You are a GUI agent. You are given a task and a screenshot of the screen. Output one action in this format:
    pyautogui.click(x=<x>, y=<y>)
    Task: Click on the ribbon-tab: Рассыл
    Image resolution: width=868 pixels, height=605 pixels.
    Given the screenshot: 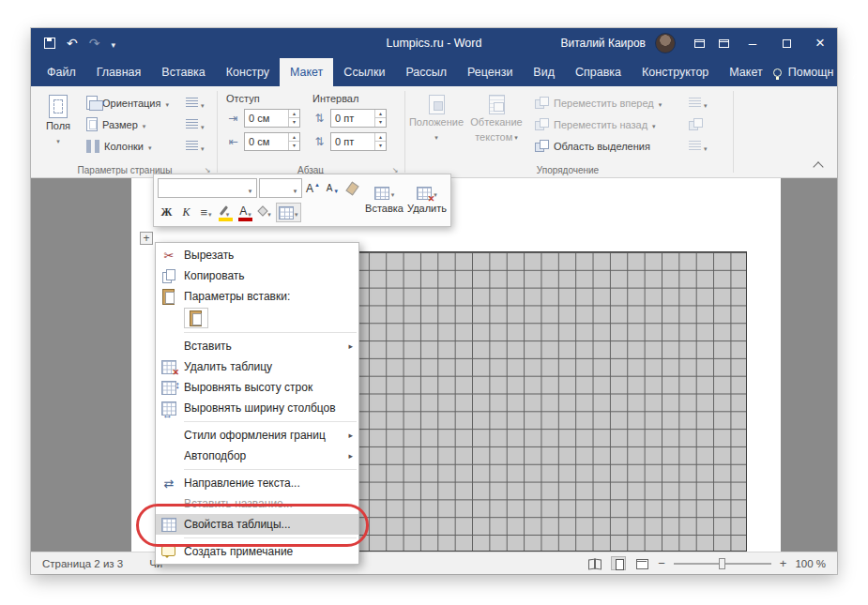 What is the action you would take?
    pyautogui.click(x=426, y=72)
    